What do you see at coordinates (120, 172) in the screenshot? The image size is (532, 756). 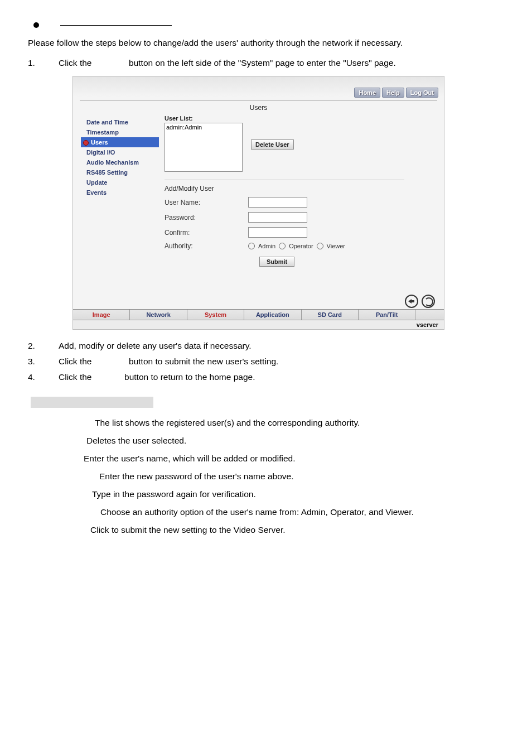 I see `sidebar-item-rs485: RS485 Setting` at bounding box center [120, 172].